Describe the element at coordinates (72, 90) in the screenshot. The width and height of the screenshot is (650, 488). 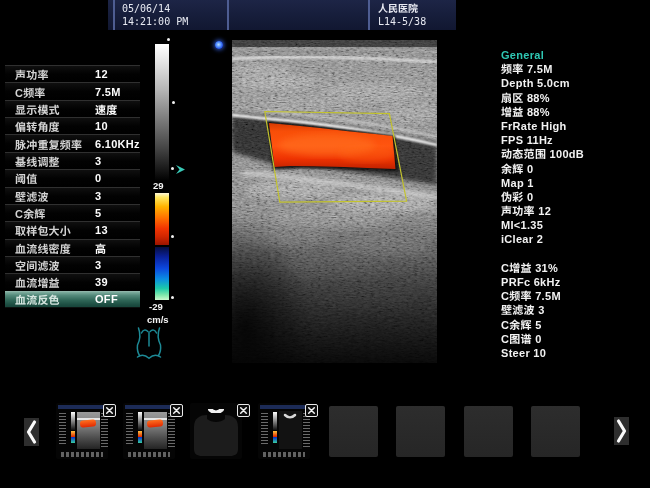
I see `parameter-row: C频率 7.5M` at that location.